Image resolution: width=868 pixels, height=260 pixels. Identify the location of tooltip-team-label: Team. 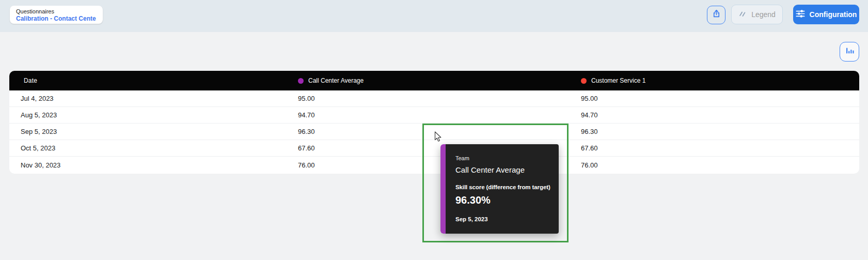
(503, 158).